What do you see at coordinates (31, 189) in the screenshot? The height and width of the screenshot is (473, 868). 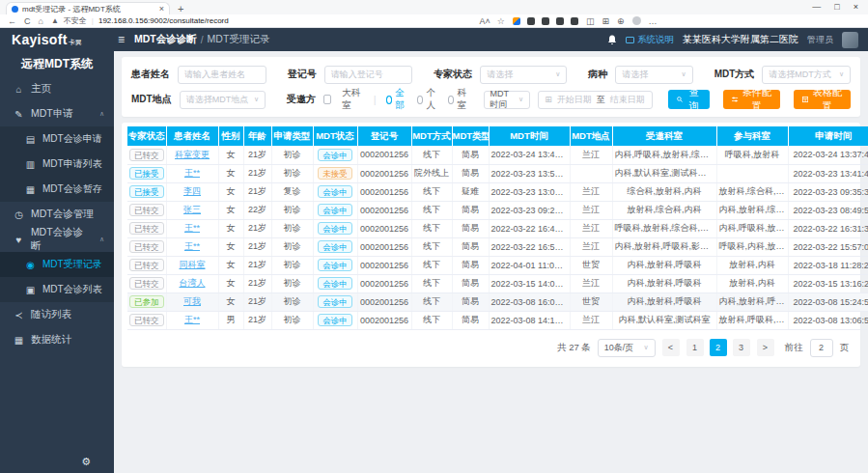 I see `draft-icon: ▦` at bounding box center [31, 189].